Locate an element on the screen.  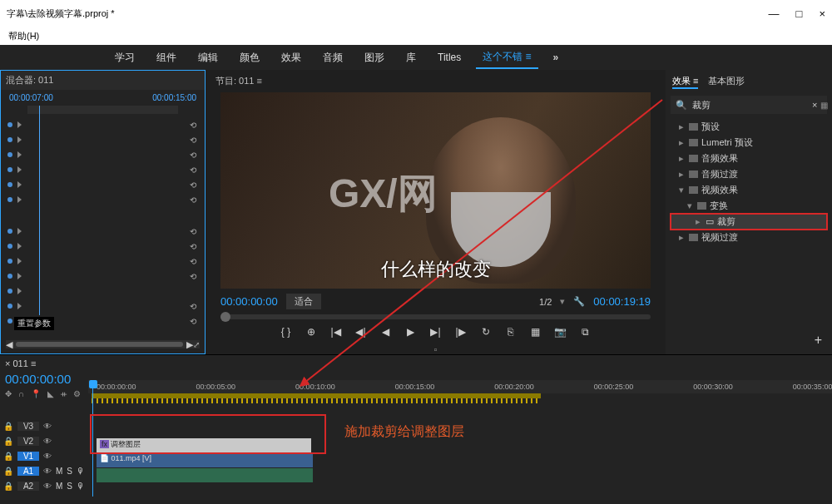
track-header: 🔒V2👁 is located at coordinates (44, 441).